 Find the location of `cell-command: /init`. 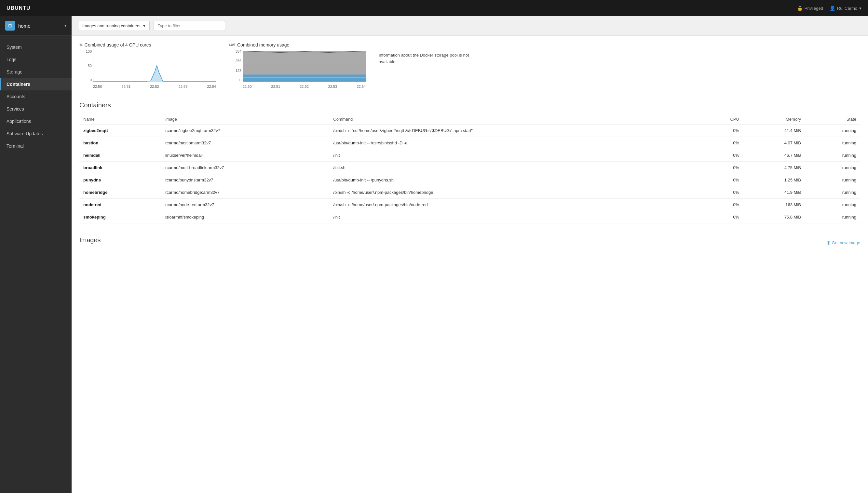

cell-command: /init is located at coordinates (515, 217).